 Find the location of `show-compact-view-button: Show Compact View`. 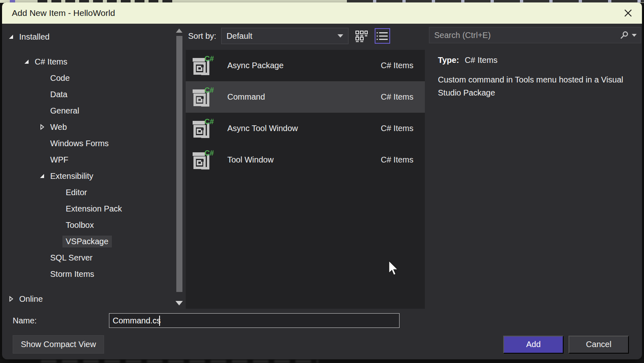

show-compact-view-button: Show Compact View is located at coordinates (58, 345).